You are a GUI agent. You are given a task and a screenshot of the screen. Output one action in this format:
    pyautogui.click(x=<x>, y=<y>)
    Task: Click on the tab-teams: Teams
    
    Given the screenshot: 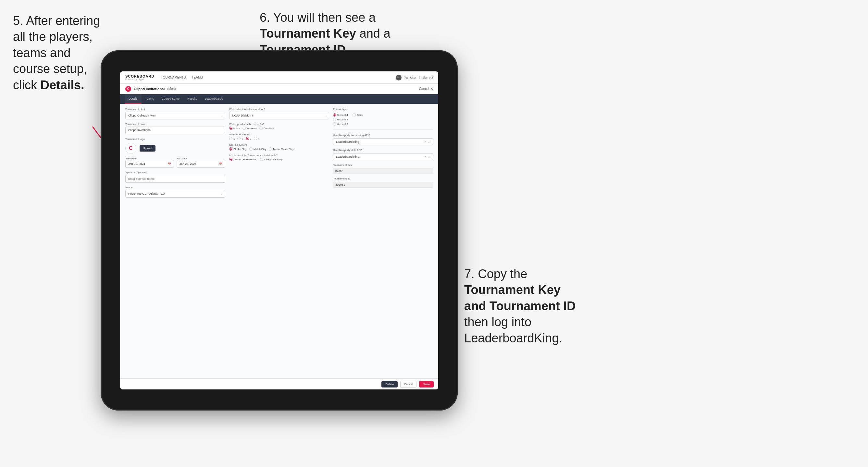 What is the action you would take?
    pyautogui.click(x=150, y=99)
    